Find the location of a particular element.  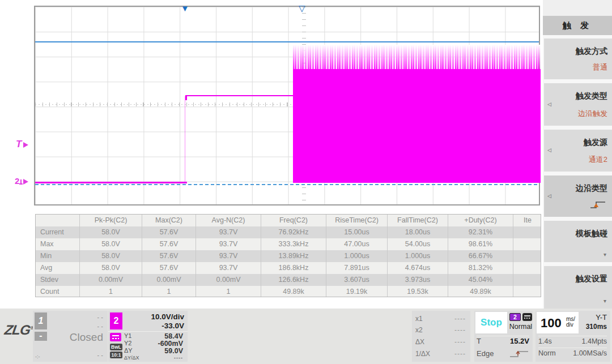

ground-icon is located at coordinates (21, 182).